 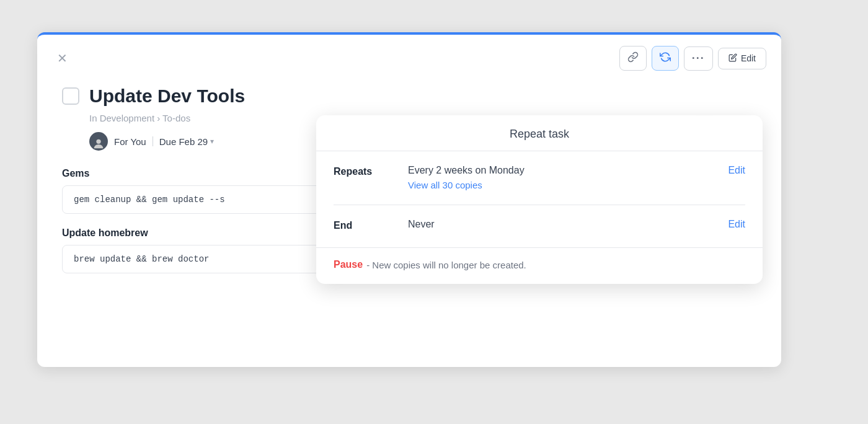 I want to click on edit-label: Edit, so click(x=748, y=58).